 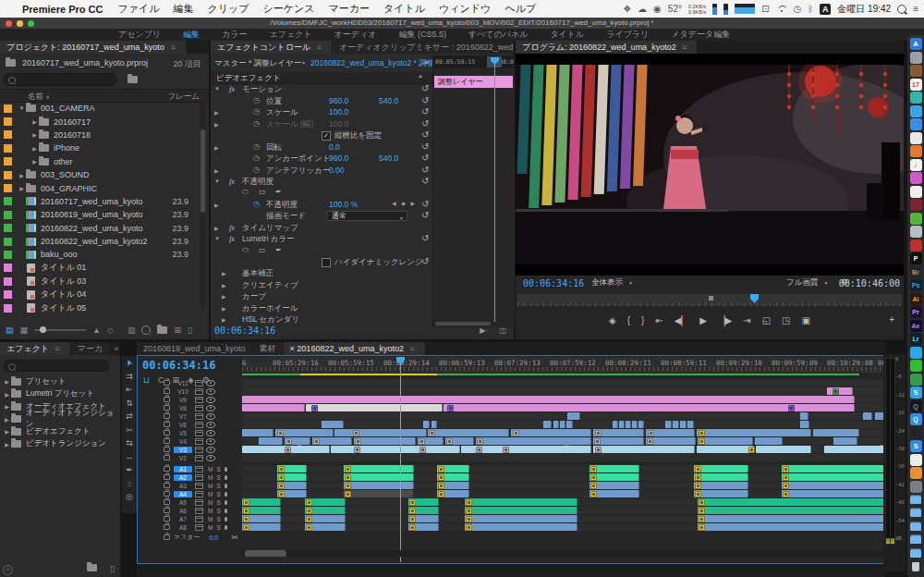 I want to click on menu-item: ウィンドウ, so click(x=465, y=9).